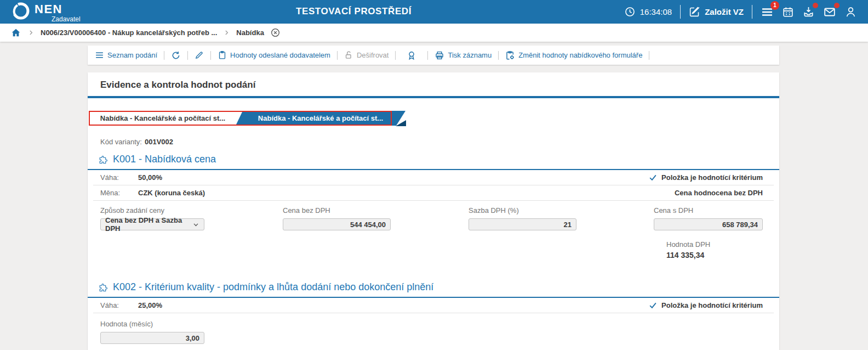 The width and height of the screenshot is (868, 350). Describe the element at coordinates (176, 55) in the screenshot. I see `refresh-icon` at that location.